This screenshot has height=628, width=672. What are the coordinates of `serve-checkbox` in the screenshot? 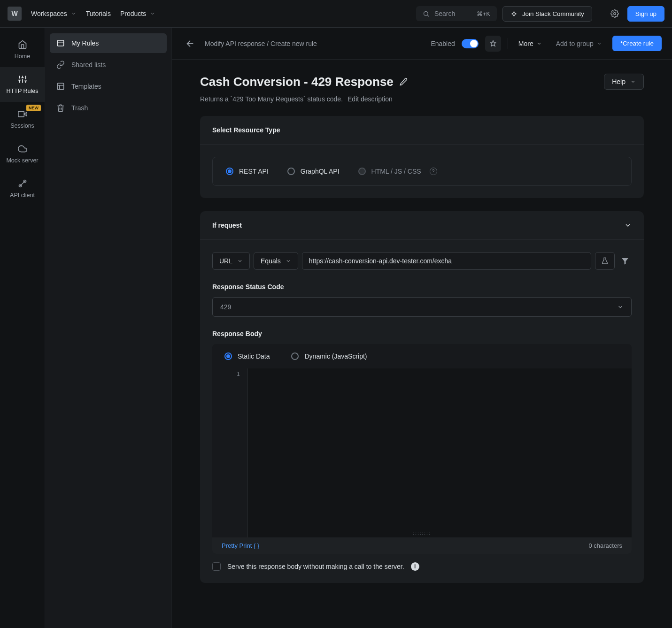 It's located at (216, 567).